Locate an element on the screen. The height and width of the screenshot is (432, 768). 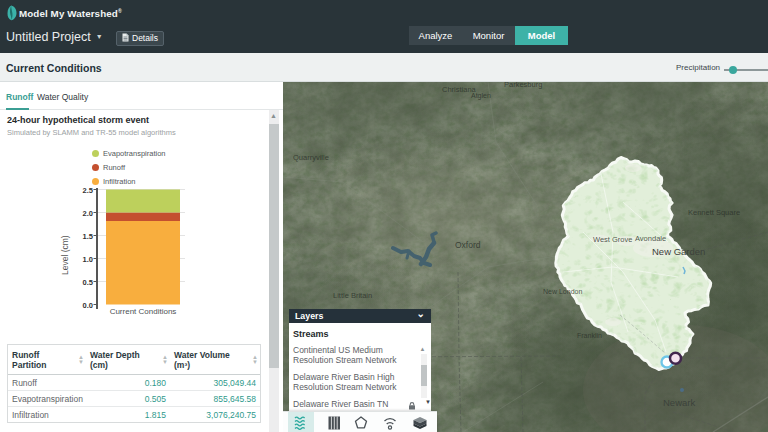
svg-text: Quarryville is located at coordinates (311, 158).